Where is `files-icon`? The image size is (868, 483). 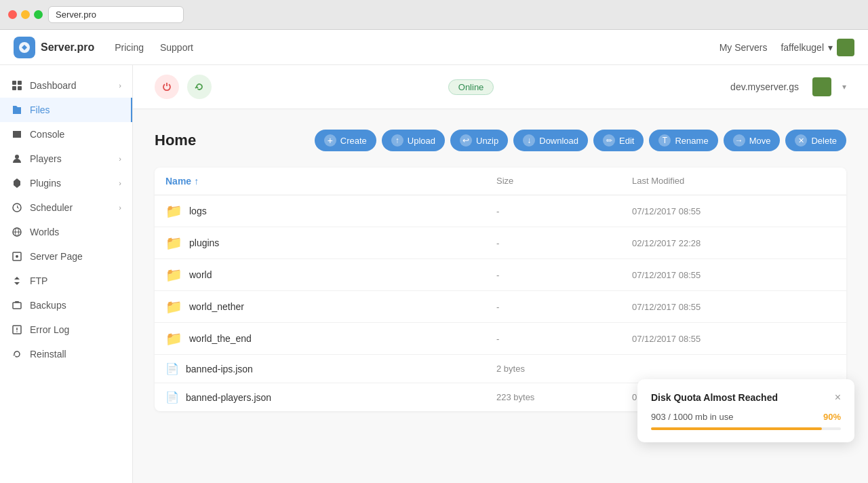
files-icon is located at coordinates (17, 110).